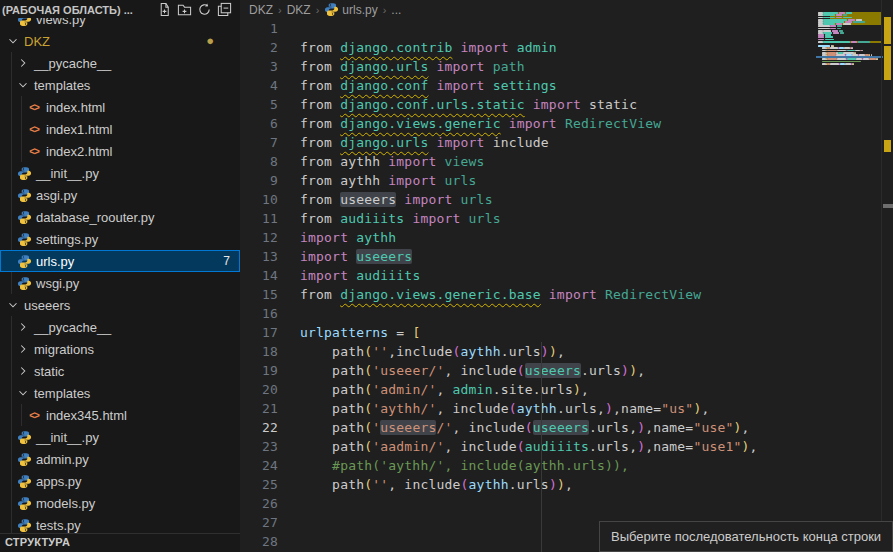 The image size is (893, 552). Describe the element at coordinates (49, 372) in the screenshot. I see `tree-item-label: static` at that location.